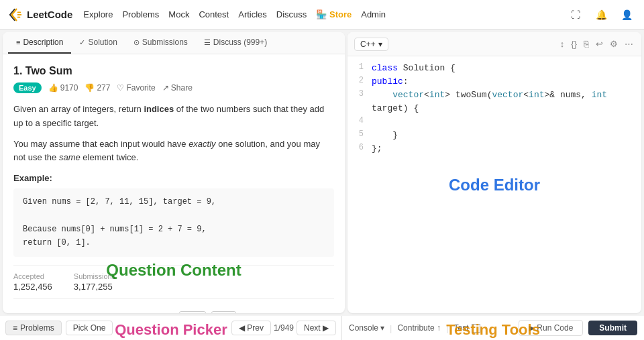  Describe the element at coordinates (380, 44) in the screenshot. I see `lang-dropdown-icon: ▾` at that location.